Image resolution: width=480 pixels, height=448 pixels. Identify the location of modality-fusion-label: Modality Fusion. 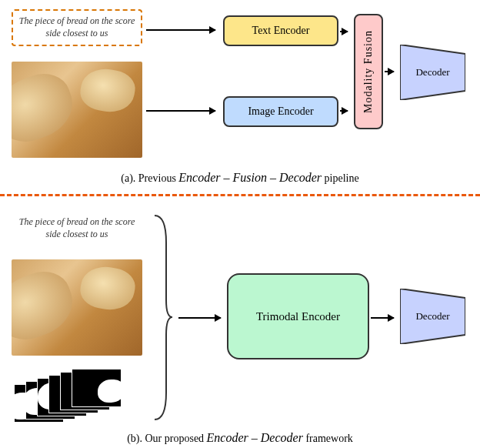
(368, 72).